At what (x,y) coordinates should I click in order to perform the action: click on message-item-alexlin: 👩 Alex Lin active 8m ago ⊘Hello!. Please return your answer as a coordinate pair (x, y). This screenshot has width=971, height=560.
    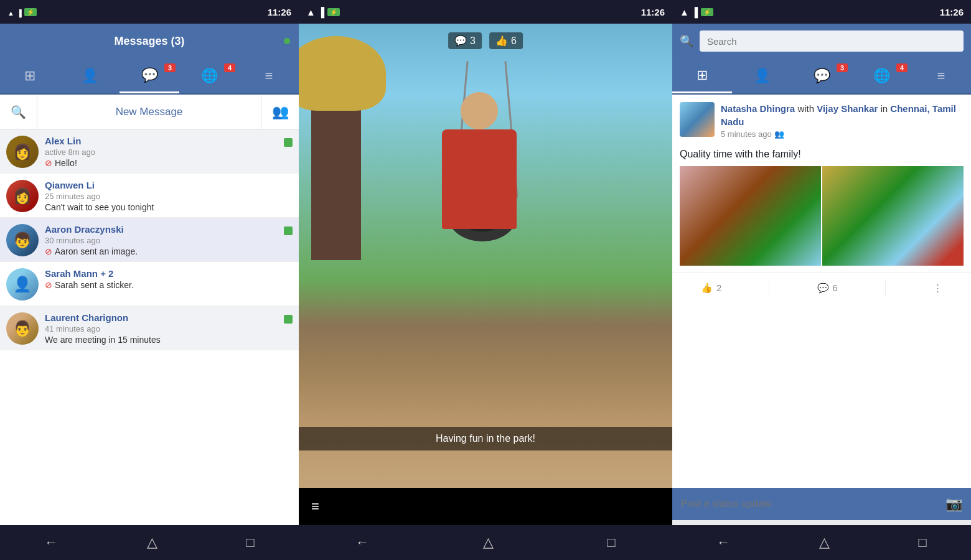
    Looking at the image, I should click on (149, 152).